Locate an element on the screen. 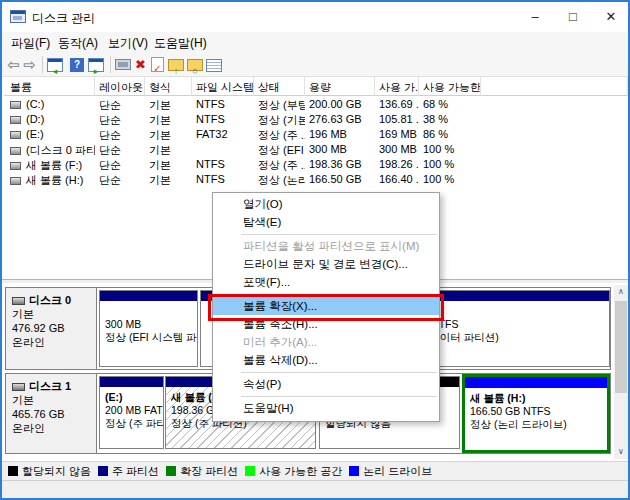 Image resolution: width=630 pixels, height=500 pixels. column-header-layout: 레이아웃 is located at coordinates (120, 86).